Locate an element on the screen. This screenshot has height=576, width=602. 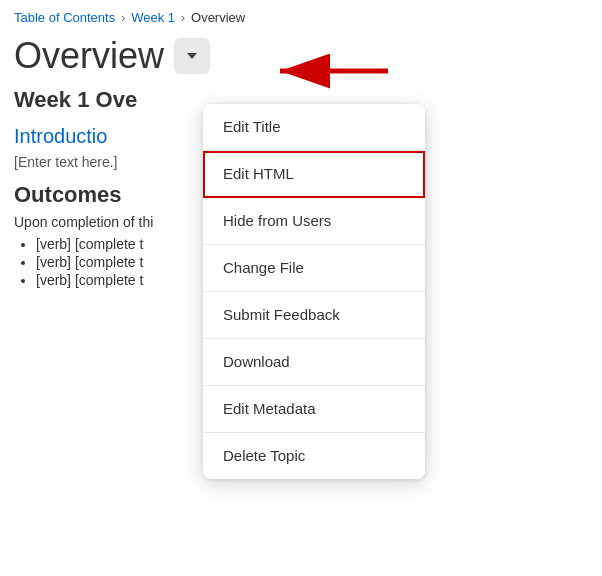
dropdown-item-edit-metadata: Edit Metadata is located at coordinates (314, 410).